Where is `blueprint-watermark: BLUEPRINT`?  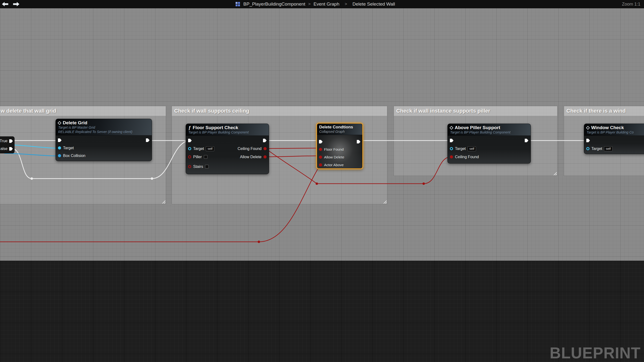
blueprint-watermark: BLUEPRINT is located at coordinates (595, 353).